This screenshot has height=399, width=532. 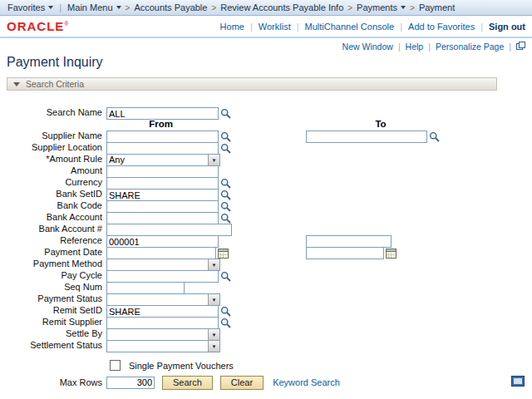 What do you see at coordinates (269, 264) in the screenshot?
I see `field-row-payment-method: Payment Method ▼` at bounding box center [269, 264].